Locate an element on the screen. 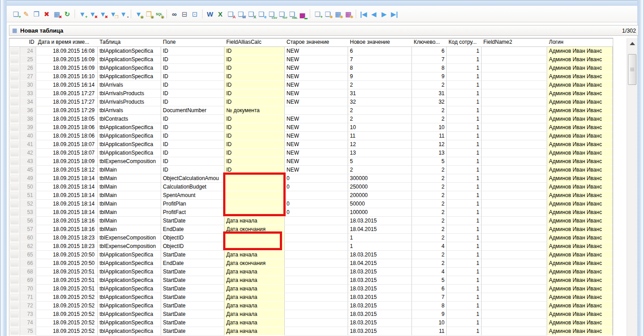 The height and width of the screenshot is (336, 644). cell-id: 36 is located at coordinates (28, 111).